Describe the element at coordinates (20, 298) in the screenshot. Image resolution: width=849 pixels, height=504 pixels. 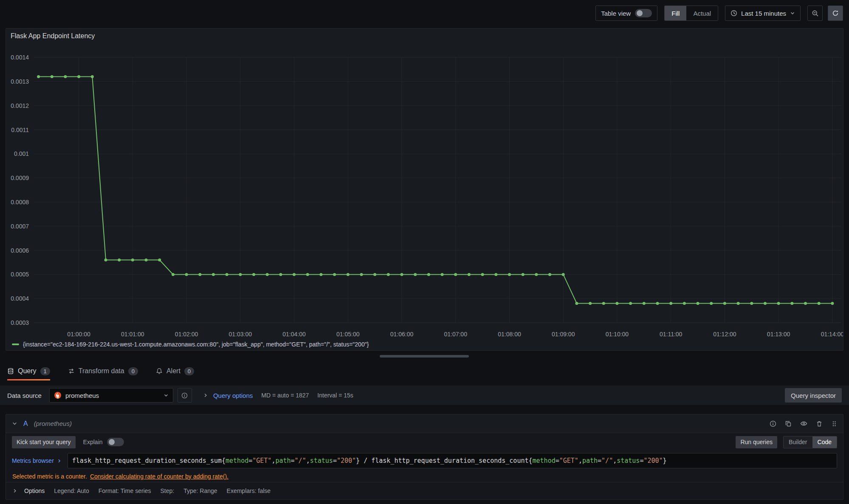
I see `svg-text: 0.0004` at that location.